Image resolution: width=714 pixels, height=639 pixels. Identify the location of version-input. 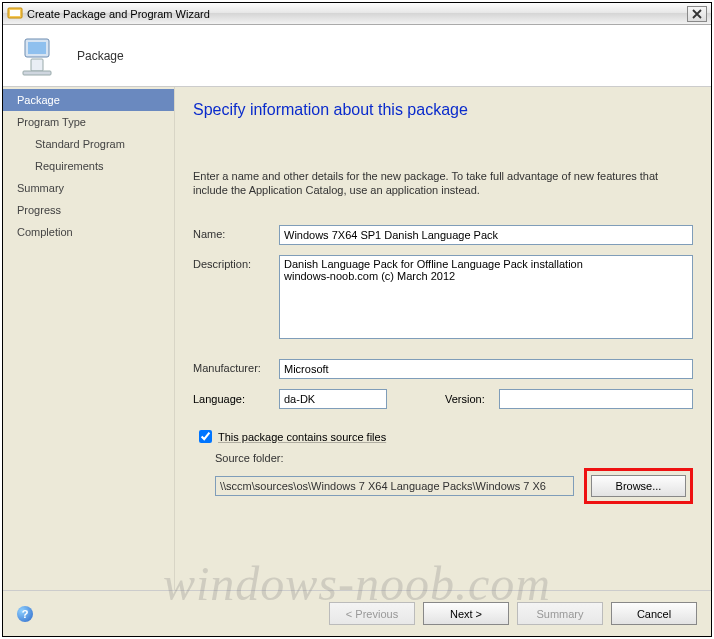
(596, 399).